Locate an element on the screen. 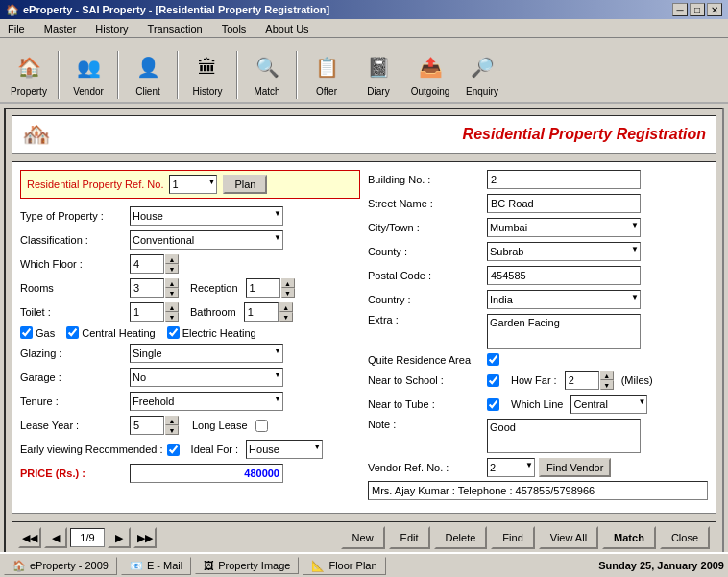  taskbar-property-image: 🖼 Property Image is located at coordinates (247, 565).